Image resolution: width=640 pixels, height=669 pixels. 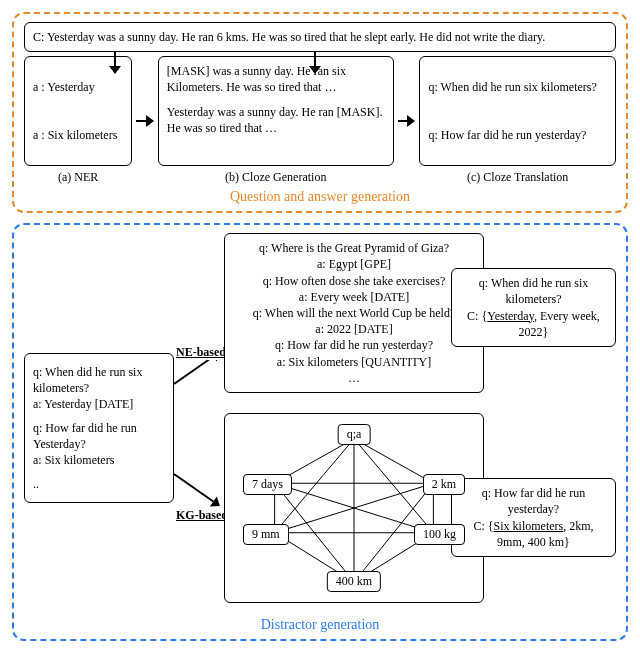 I want to click on translation-box: q: When did he run six kilometers? q: Ho…, so click(x=518, y=111).